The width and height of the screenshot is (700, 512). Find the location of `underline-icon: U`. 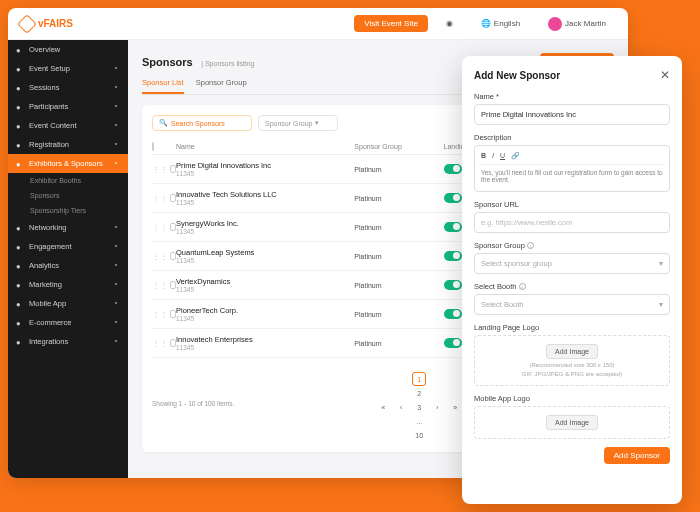

underline-icon: U is located at coordinates (502, 156).